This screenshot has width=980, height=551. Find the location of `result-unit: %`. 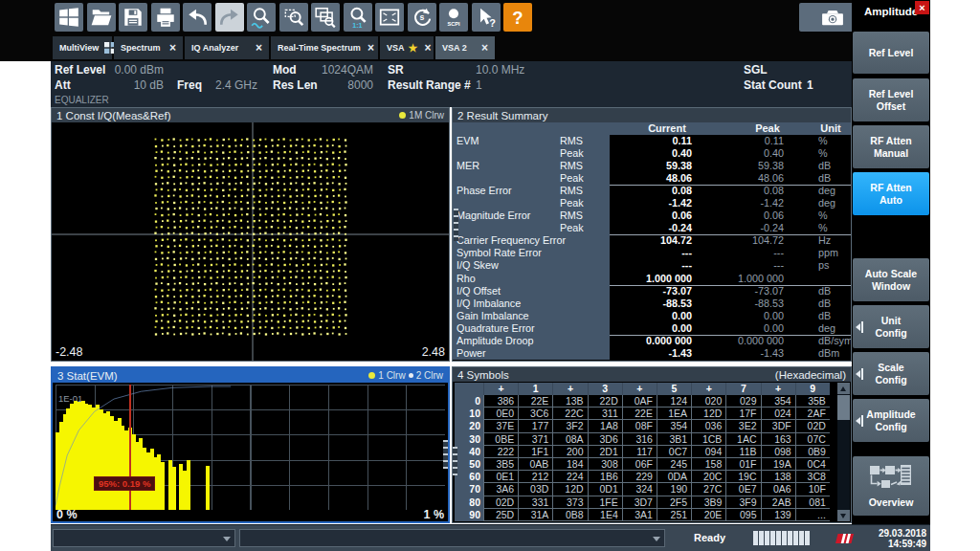

result-unit: % is located at coordinates (831, 216).